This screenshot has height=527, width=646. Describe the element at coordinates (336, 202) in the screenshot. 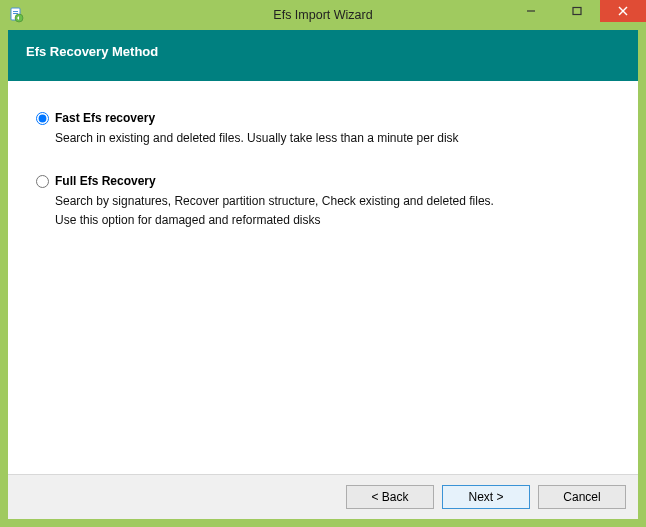

I see `option-full-desc-line1: Search by signatures, Recover partition …` at that location.